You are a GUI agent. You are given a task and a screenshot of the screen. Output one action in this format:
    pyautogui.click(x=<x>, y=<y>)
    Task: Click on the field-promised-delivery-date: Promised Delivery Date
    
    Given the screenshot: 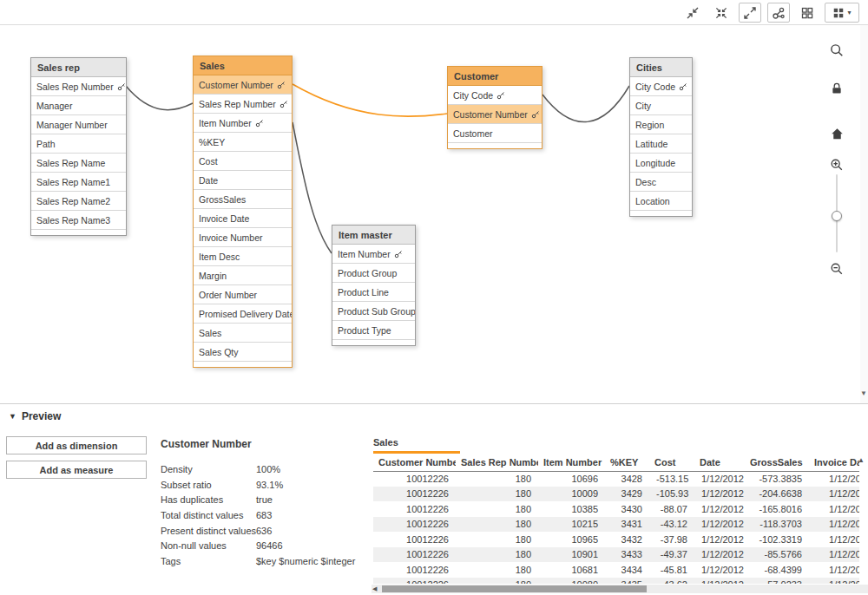 What is the action you would take?
    pyautogui.click(x=243, y=314)
    